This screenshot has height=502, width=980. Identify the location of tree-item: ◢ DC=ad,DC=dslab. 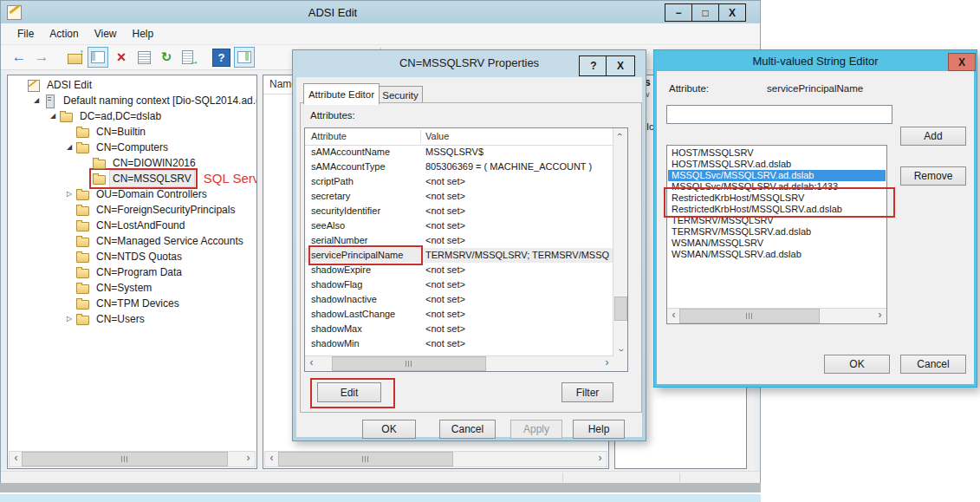
(132, 116).